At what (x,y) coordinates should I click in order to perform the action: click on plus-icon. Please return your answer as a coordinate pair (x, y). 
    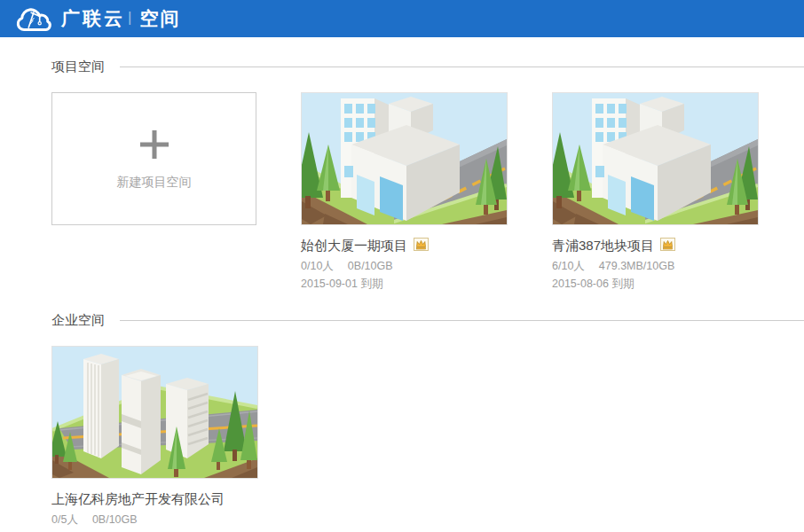
    Looking at the image, I should click on (154, 145).